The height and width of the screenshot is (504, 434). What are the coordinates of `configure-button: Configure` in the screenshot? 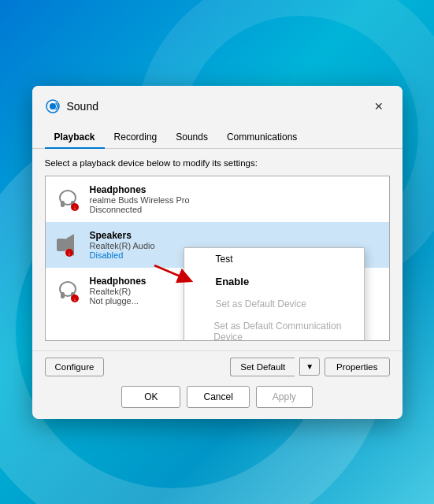 It's located at (75, 367).